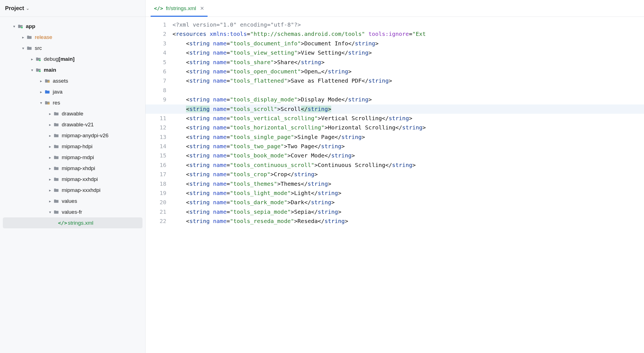 Image resolution: width=644 pixels, height=353 pixels. What do you see at coordinates (73, 103) in the screenshot?
I see `tree-item: ▾res` at bounding box center [73, 103].